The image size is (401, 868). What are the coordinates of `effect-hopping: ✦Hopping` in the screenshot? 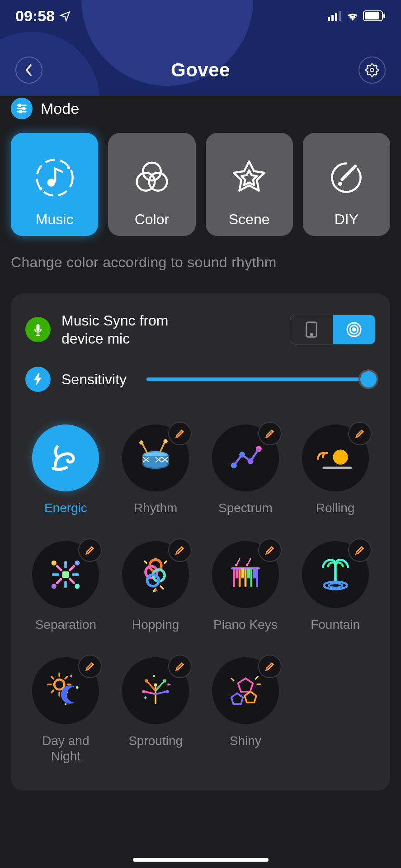 It's located at (156, 587).